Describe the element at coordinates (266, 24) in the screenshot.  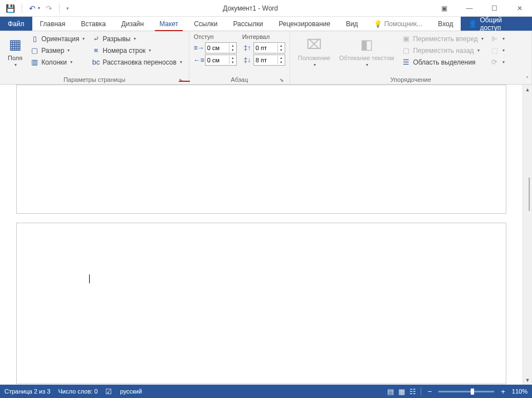
I see `ribbon-tabs: Файл Главная Вставка Дизайн Макет Ссылки…` at that location.